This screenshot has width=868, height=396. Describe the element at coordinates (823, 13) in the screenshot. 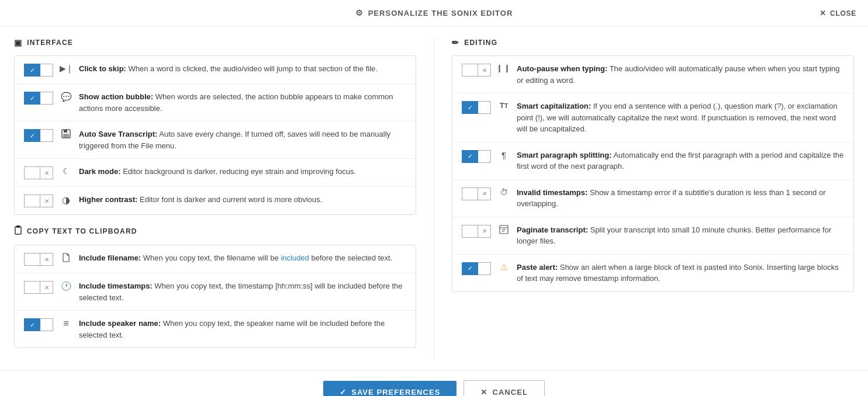

I see `x-icon: ✕` at that location.